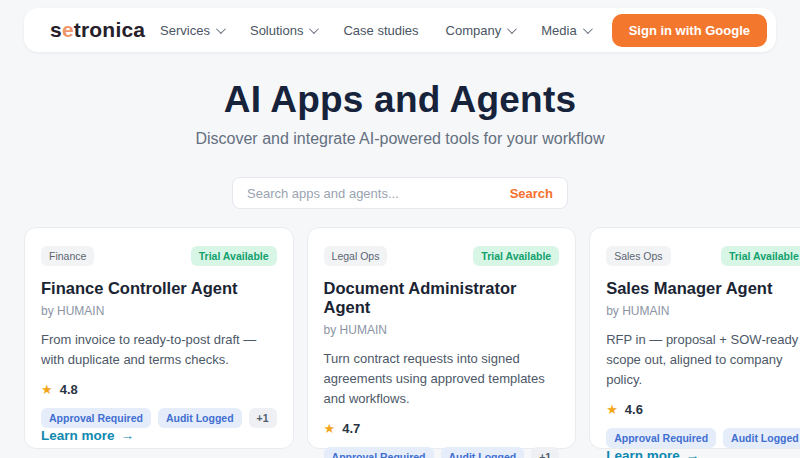 The width and height of the screenshot is (800, 458). I want to click on nav-item-company: Company, so click(480, 30).